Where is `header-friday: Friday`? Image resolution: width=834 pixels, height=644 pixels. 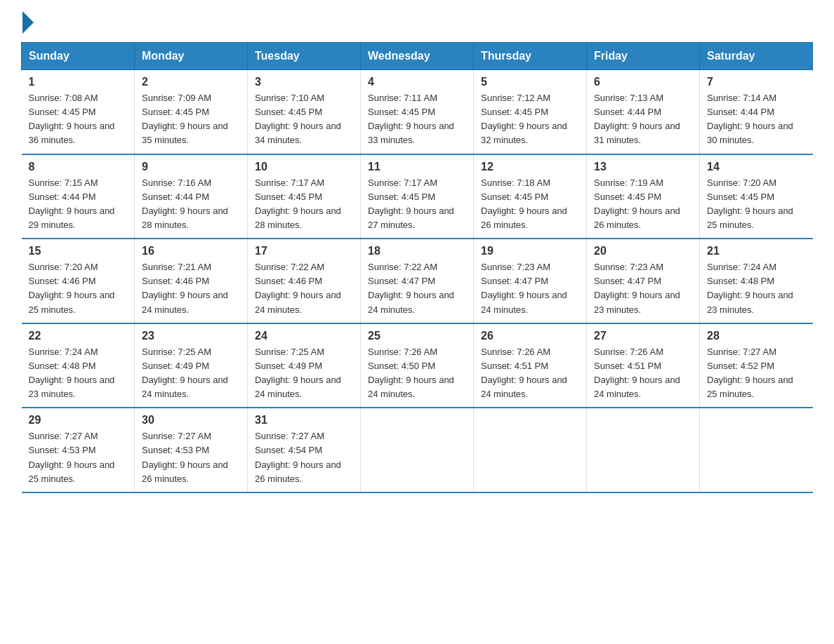
header-friday: Friday is located at coordinates (643, 56).